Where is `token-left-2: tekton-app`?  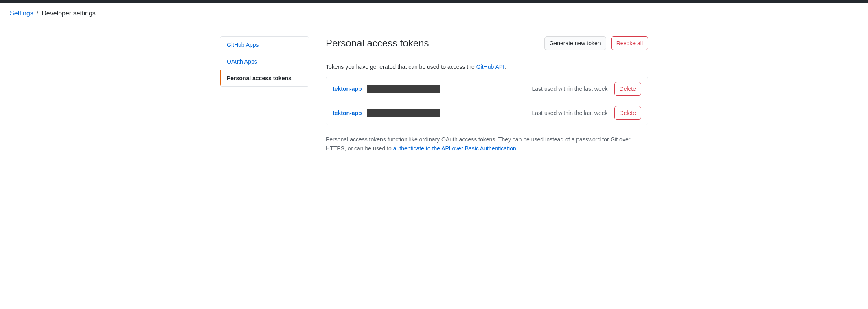 token-left-2: tekton-app is located at coordinates (386, 113).